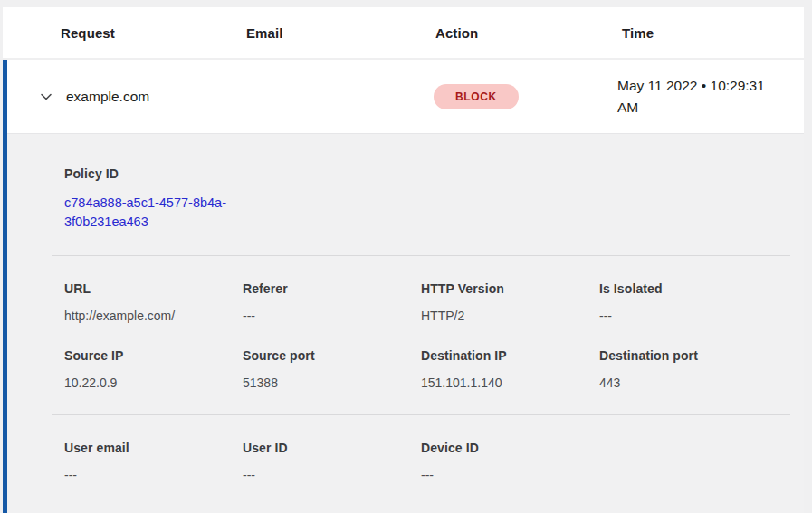 The width and height of the screenshot is (812, 513). Describe the element at coordinates (511, 302) in the screenshot. I see `field-http-version: HTTP Version HTTP/2` at that location.